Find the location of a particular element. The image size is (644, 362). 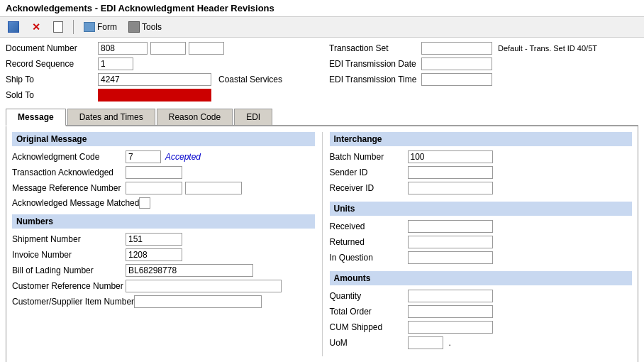

received-input is located at coordinates (450, 226).